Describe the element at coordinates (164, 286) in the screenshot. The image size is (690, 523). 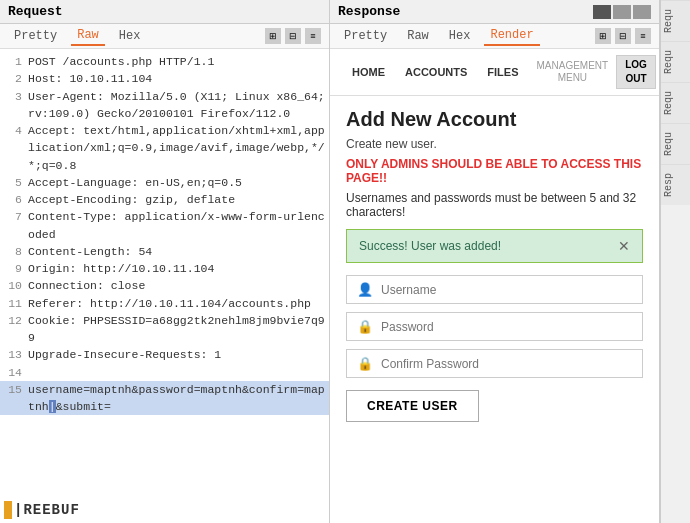
I see `code-line-10: 10 Connection: close` at that location.